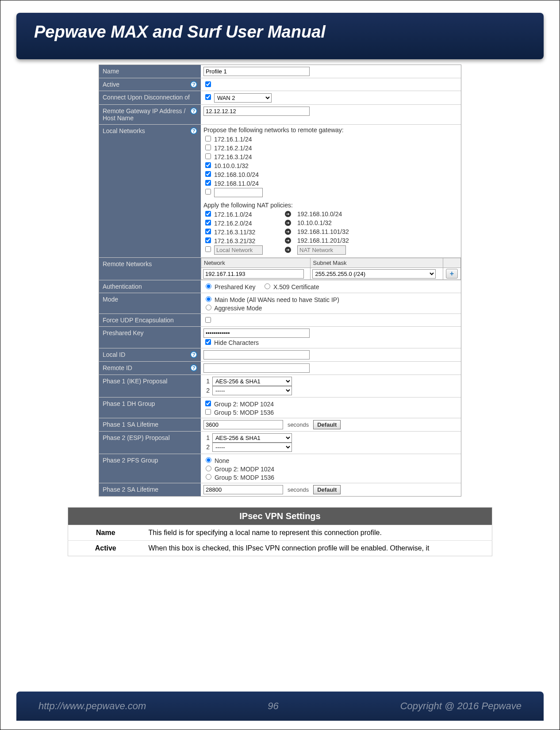  What do you see at coordinates (331, 214) in the screenshot?
I see `nat-row: 172.16.1.0/24➔192.168.10.0/24` at bounding box center [331, 214].